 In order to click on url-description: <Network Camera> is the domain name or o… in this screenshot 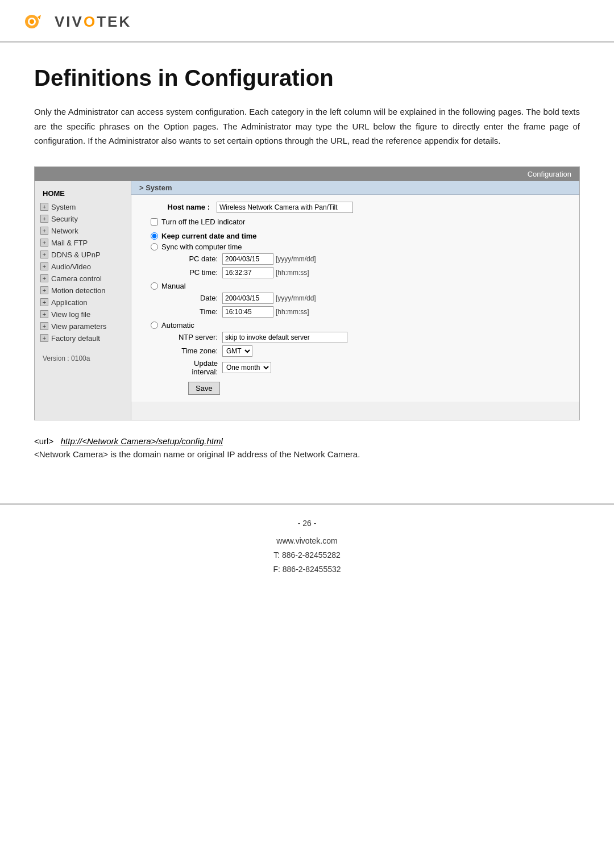, I will do `click(307, 454)`.